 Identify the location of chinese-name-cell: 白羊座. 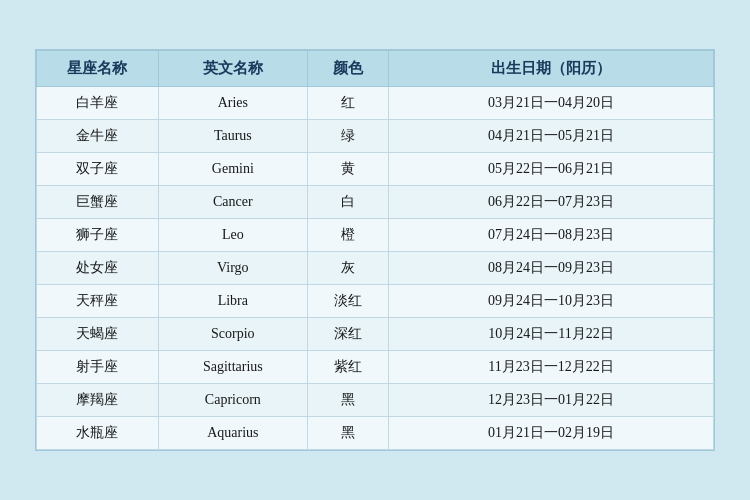
(98, 104).